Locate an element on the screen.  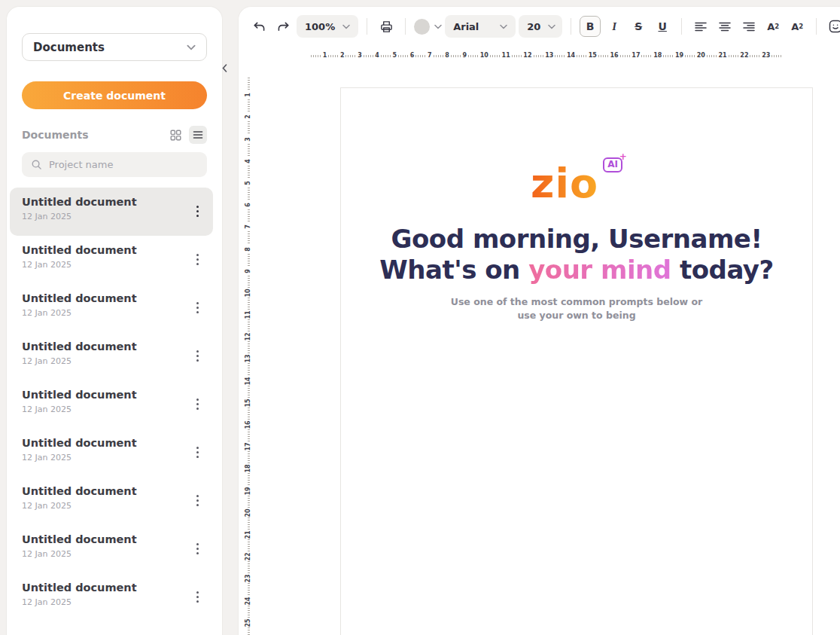
search-input is located at coordinates (123, 164).